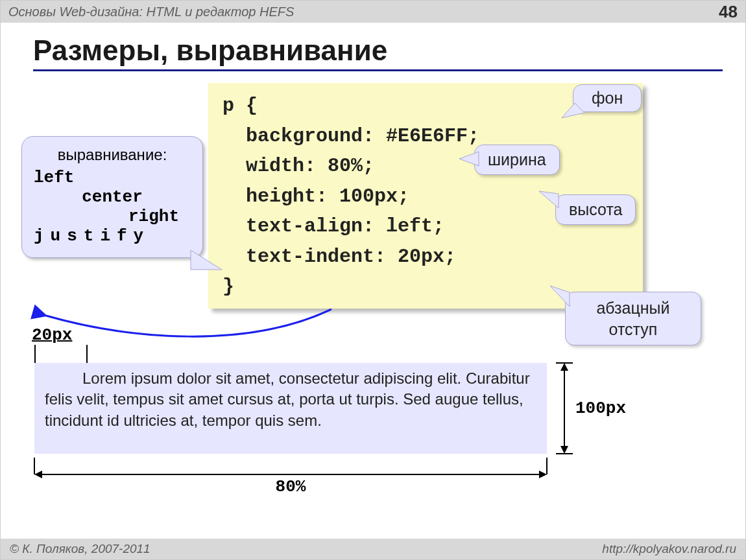 This screenshot has width=746, height=560. What do you see at coordinates (112, 197) in the screenshot?
I see `alignment-options-box: выравнивание: left center right justify` at bounding box center [112, 197].